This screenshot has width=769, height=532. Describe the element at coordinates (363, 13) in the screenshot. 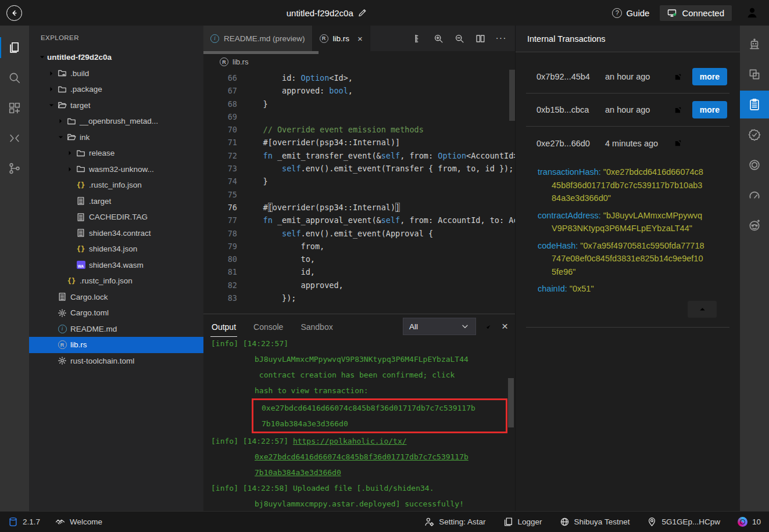

I see `edit-pencil-icon` at that location.